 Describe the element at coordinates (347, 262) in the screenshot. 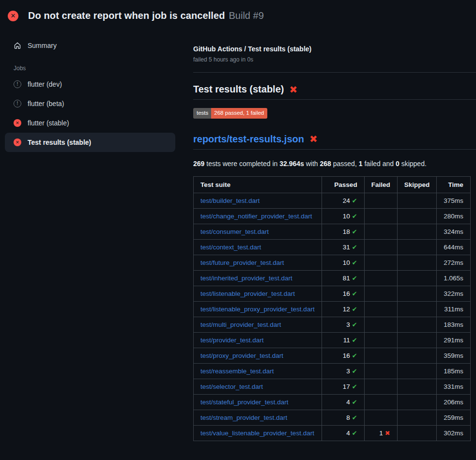

I see `passed-count: 10` at that location.